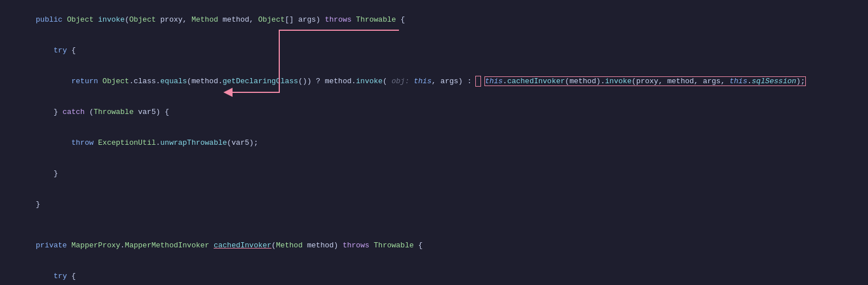  I want to click on cached-invoker-highlight, so click(478, 81).